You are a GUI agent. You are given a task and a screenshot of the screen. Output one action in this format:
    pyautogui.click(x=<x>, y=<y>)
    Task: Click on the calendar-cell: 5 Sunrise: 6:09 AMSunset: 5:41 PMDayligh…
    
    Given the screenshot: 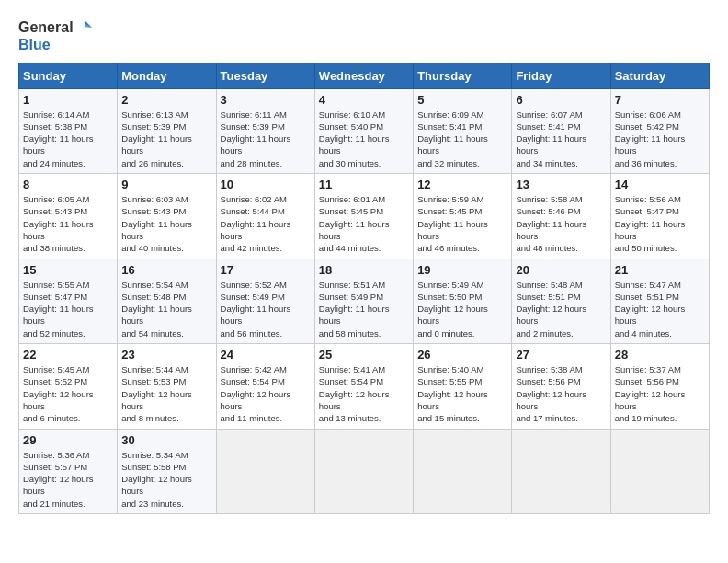 What is the action you would take?
    pyautogui.click(x=463, y=131)
    